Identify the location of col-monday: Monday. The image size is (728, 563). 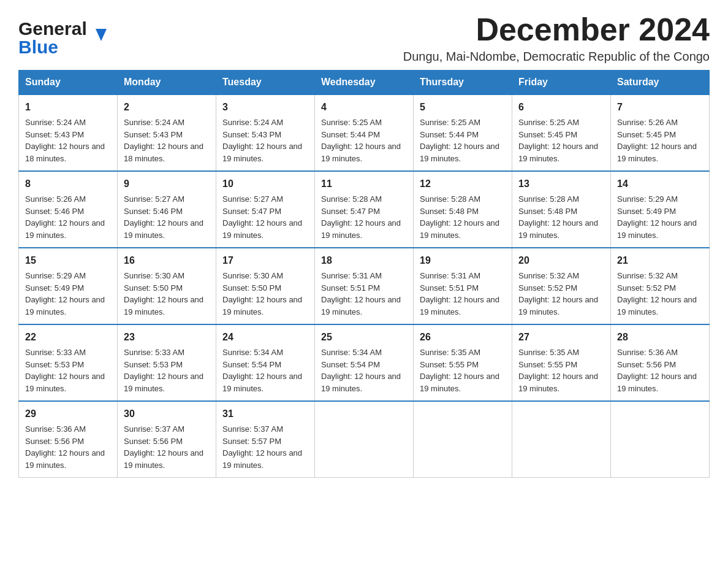
(167, 83).